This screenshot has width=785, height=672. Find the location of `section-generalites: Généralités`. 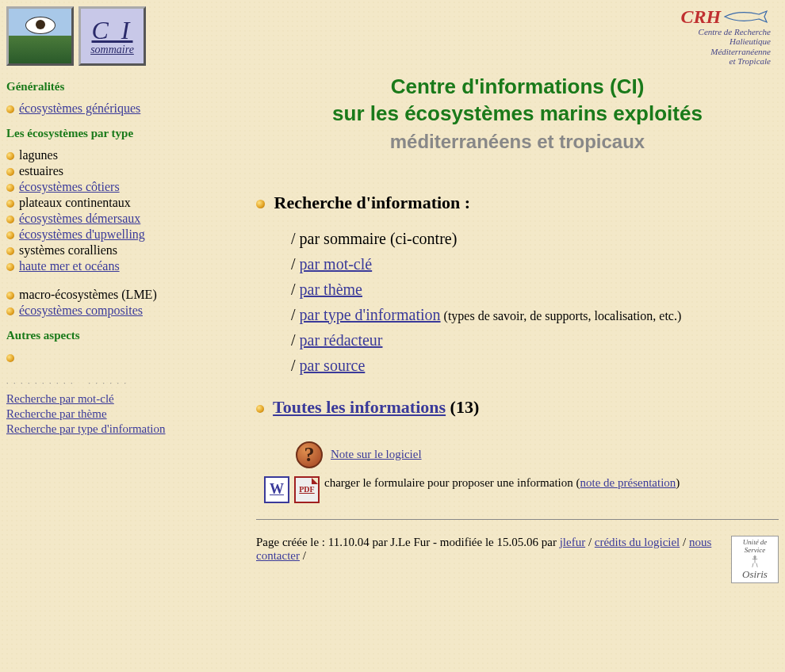

section-generalites: Généralités is located at coordinates (111, 87).